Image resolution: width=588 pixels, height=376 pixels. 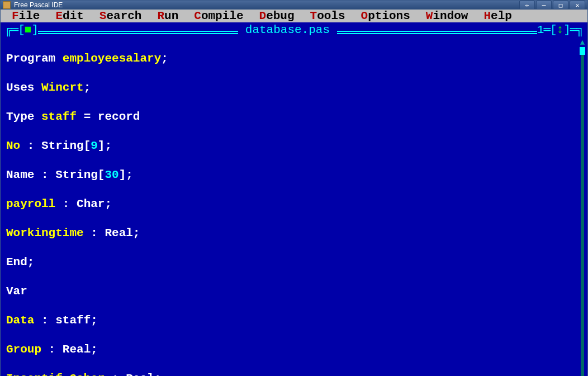 What do you see at coordinates (294, 175) in the screenshot?
I see `code-line: Name : String[30];` at bounding box center [294, 175].